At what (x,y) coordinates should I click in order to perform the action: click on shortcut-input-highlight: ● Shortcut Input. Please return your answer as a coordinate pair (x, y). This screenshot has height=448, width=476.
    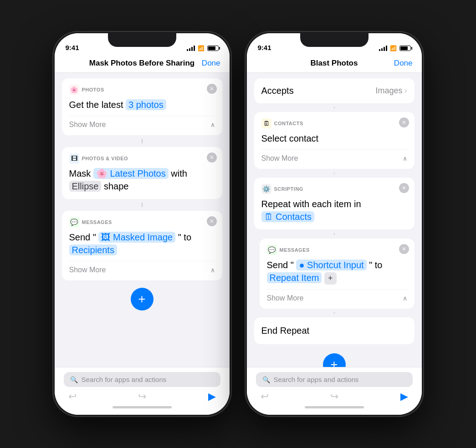
    Looking at the image, I should click on (331, 265).